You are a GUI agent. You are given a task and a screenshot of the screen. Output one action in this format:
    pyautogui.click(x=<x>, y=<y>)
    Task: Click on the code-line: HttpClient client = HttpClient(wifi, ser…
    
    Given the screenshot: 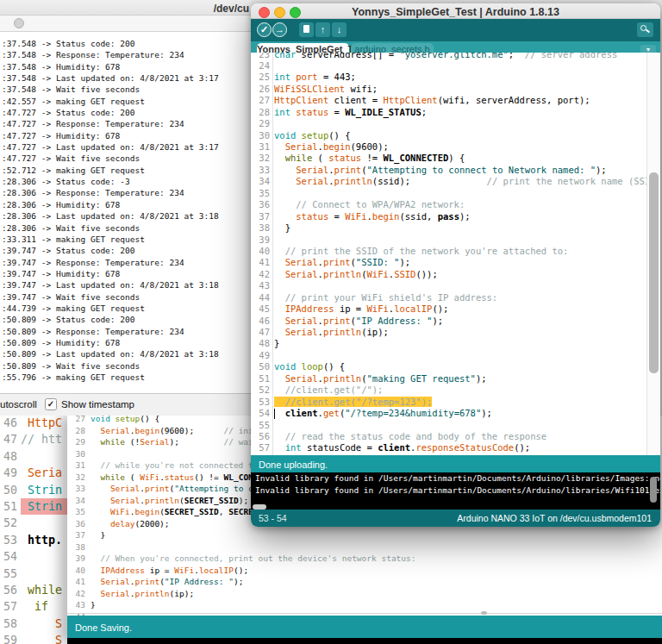 What is the action you would take?
    pyautogui.click(x=460, y=100)
    